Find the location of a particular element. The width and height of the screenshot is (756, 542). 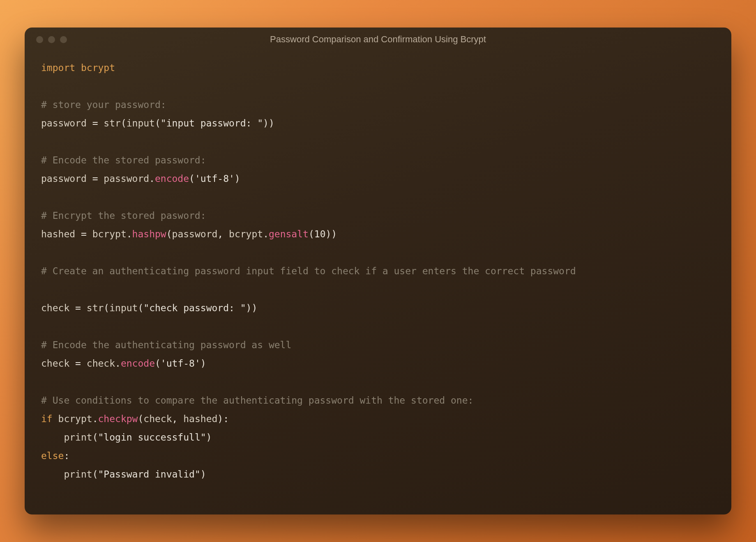

maximize-dot is located at coordinates (63, 39).